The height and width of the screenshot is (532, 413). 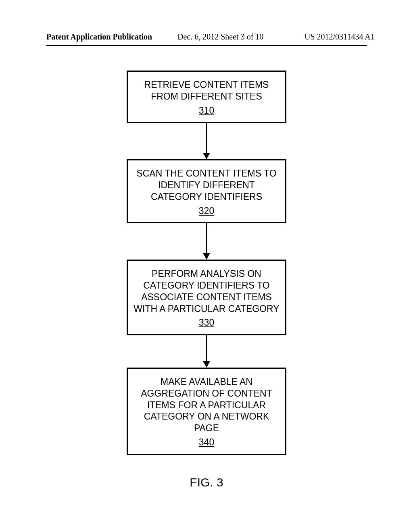 I want to click on flow-box-320: SCAN THE CONTENT ITEMS TO IDENTIFY DIFFE…, so click(x=206, y=191).